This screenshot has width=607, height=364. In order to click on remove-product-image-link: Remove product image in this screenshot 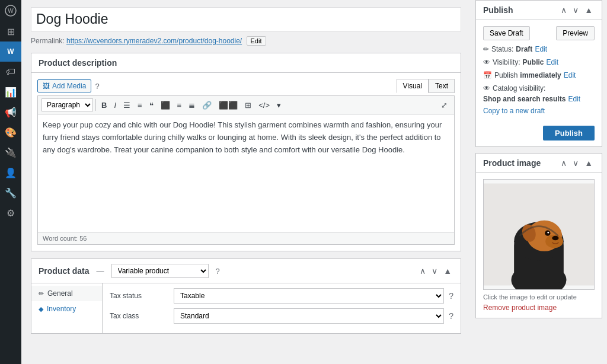, I will do `click(520, 308)`.